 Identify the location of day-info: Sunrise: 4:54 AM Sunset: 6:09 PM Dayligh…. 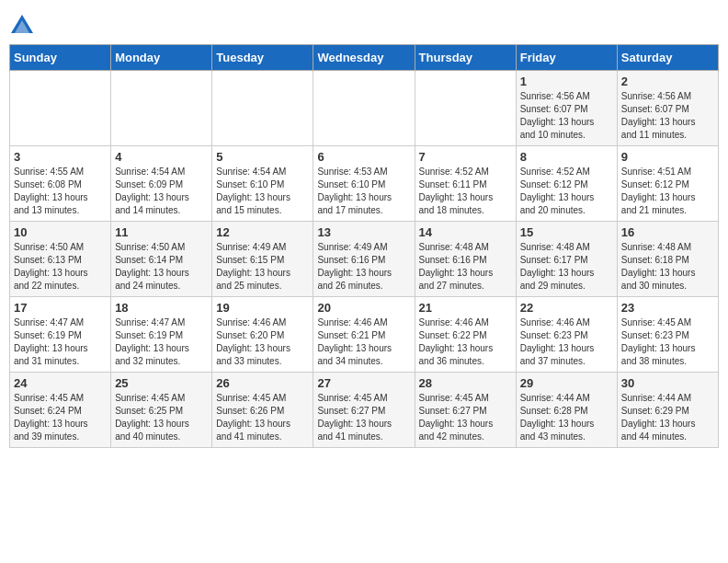
(162, 191).